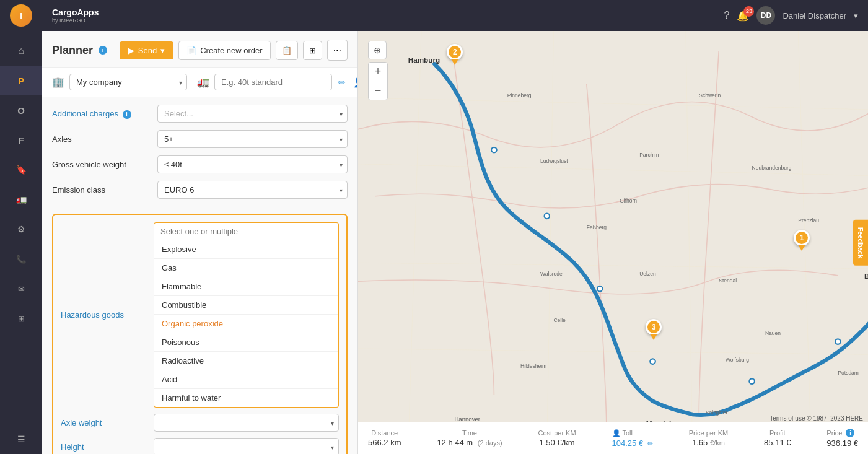 This screenshot has width=868, height=454. What do you see at coordinates (199, 139) in the screenshot?
I see `axles-row: Axles 5+ ▾` at bounding box center [199, 139].